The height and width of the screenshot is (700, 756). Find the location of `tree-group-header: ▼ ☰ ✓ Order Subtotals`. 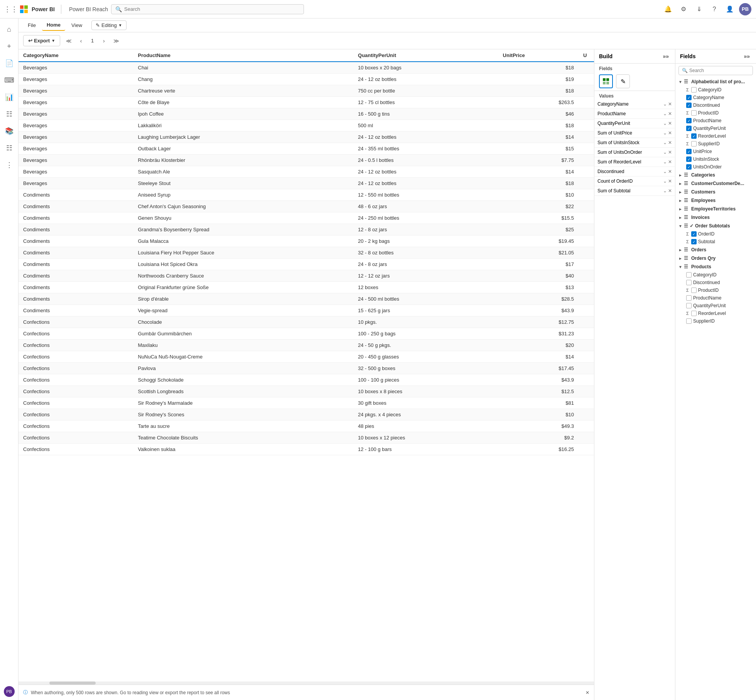

tree-group-header: ▼ ☰ ✓ Order Subtotals is located at coordinates (716, 226).